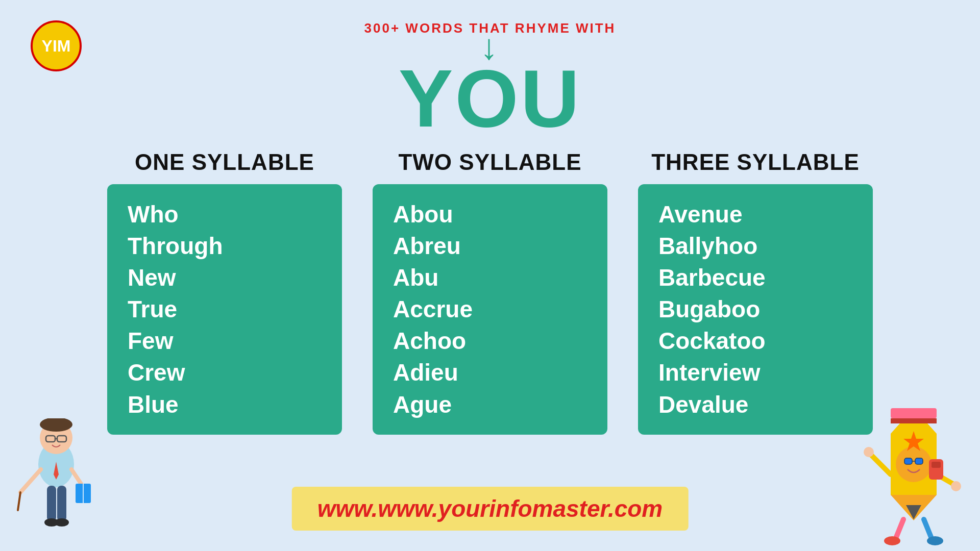  Describe the element at coordinates (755, 278) in the screenshot. I see `word-item: Barbecue` at that location.